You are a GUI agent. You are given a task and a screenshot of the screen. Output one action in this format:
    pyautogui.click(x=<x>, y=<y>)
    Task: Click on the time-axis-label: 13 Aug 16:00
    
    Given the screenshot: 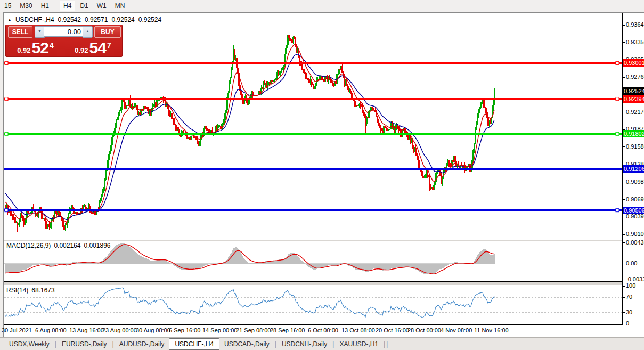 What is the action you would take?
    pyautogui.click(x=86, y=330)
    